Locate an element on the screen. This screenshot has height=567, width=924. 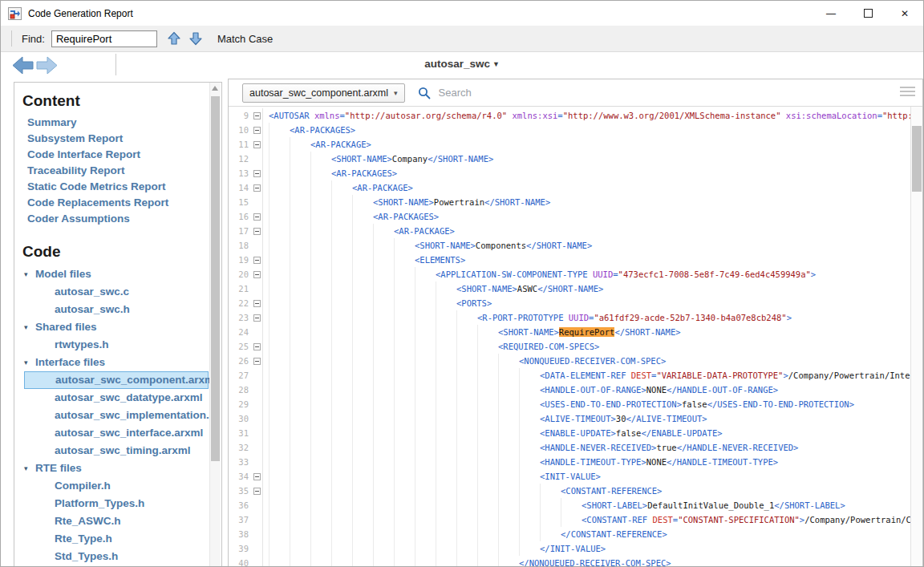
code-token: xmlns is located at coordinates (325, 115).